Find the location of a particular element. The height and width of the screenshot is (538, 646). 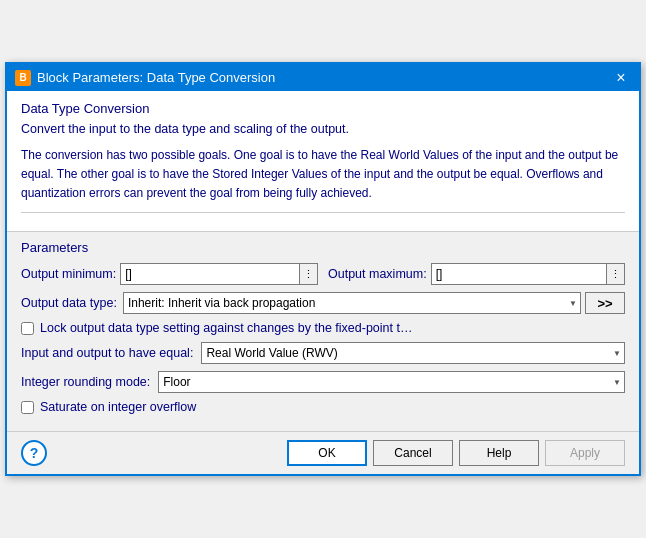

dtype-label: Output data type: is located at coordinates (69, 303).